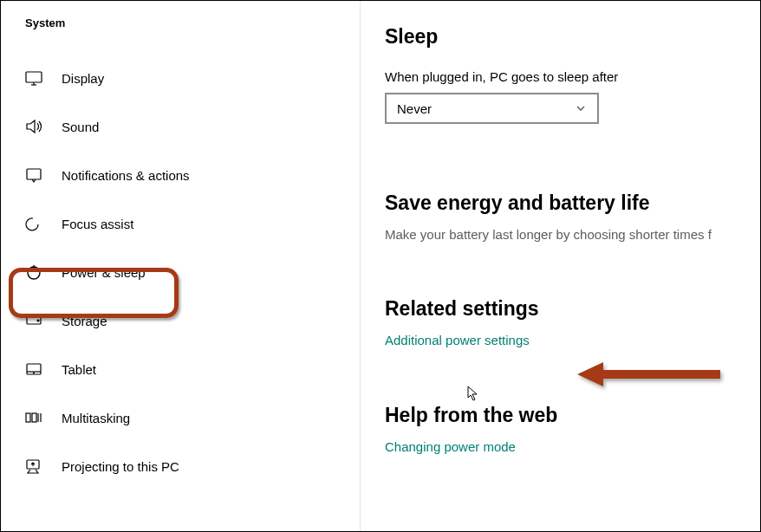 Image resolution: width=761 pixels, height=532 pixels. What do you see at coordinates (79, 369) in the screenshot?
I see `sidebar-item-label: Tablet` at bounding box center [79, 369].